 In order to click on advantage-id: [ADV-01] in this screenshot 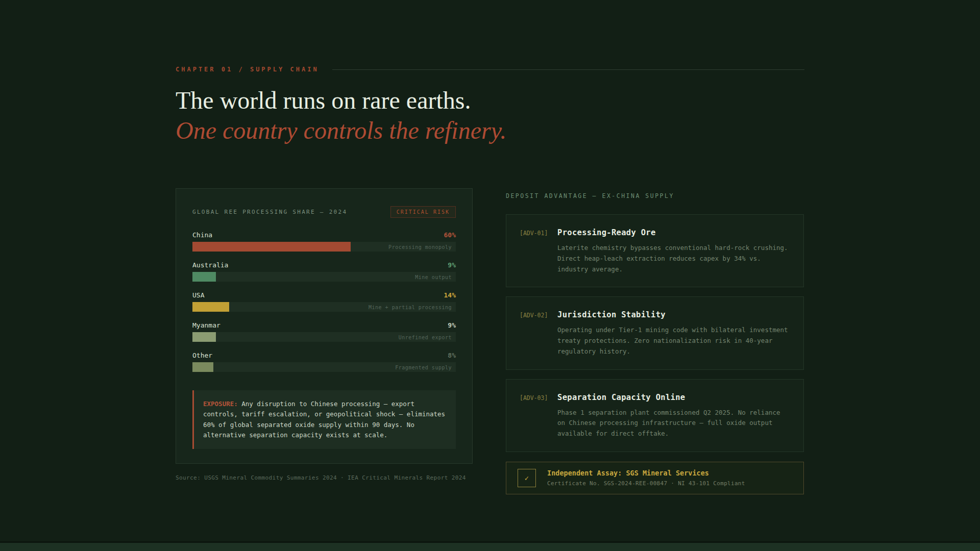, I will do `click(536, 251)`.